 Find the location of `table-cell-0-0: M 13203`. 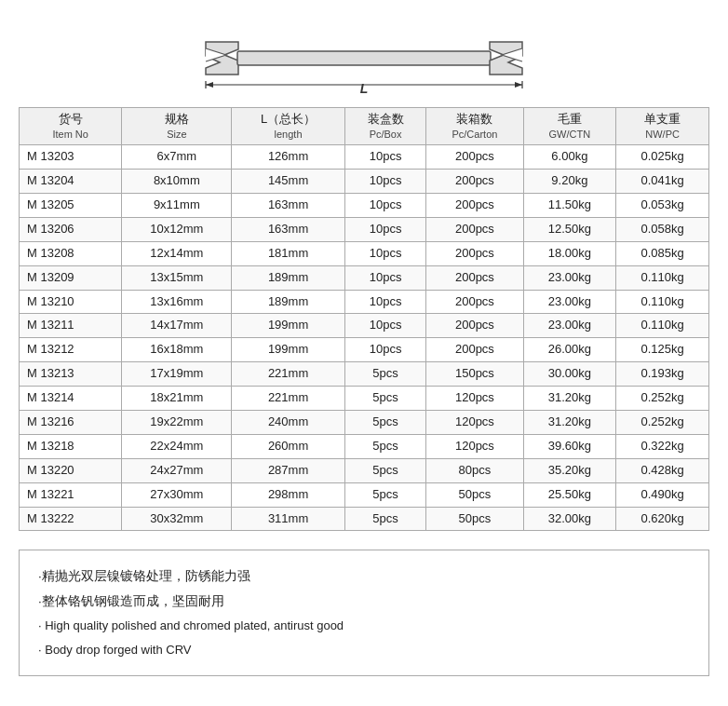

table-cell-0-0: M 13203 is located at coordinates (71, 157).